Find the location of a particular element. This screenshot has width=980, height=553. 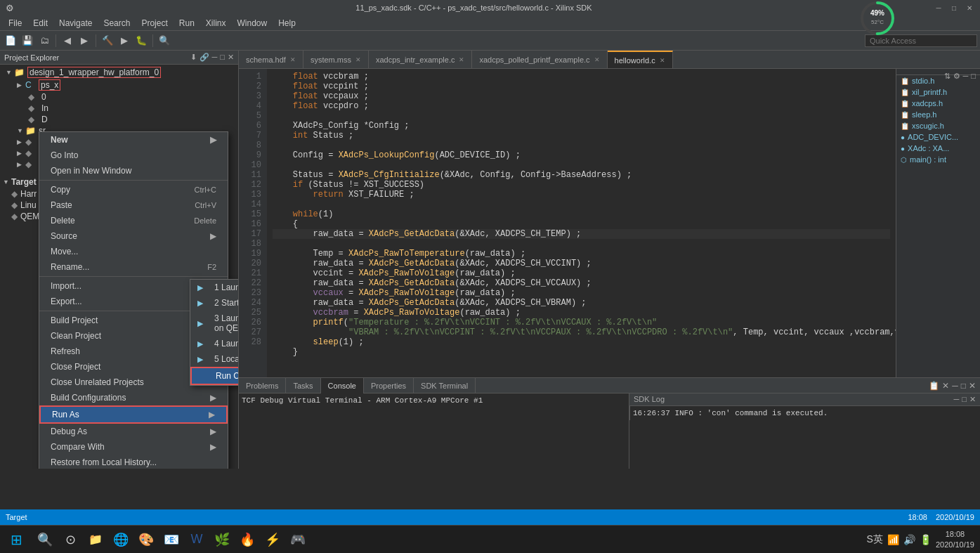

cm-move: Move... is located at coordinates (133, 252).